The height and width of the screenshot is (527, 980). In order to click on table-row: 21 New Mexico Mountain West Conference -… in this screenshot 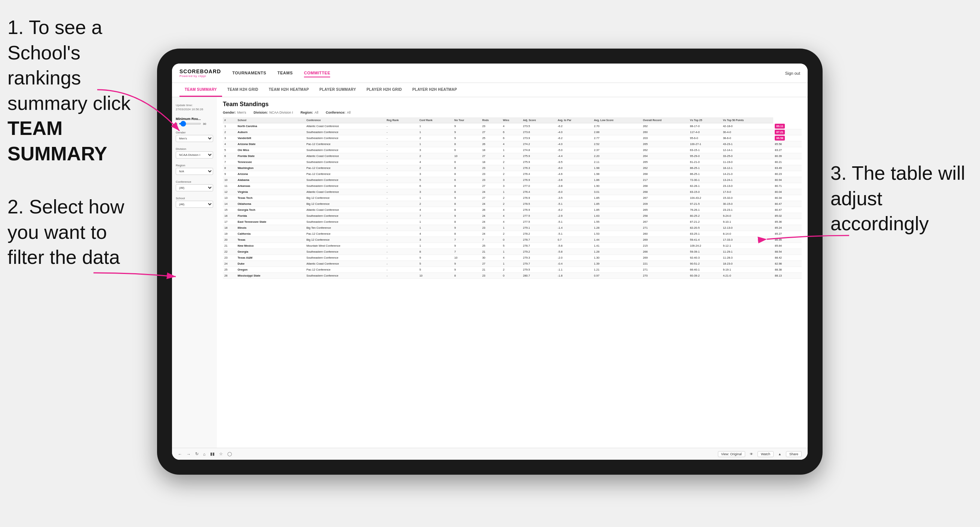, I will do `click(512, 246)`.